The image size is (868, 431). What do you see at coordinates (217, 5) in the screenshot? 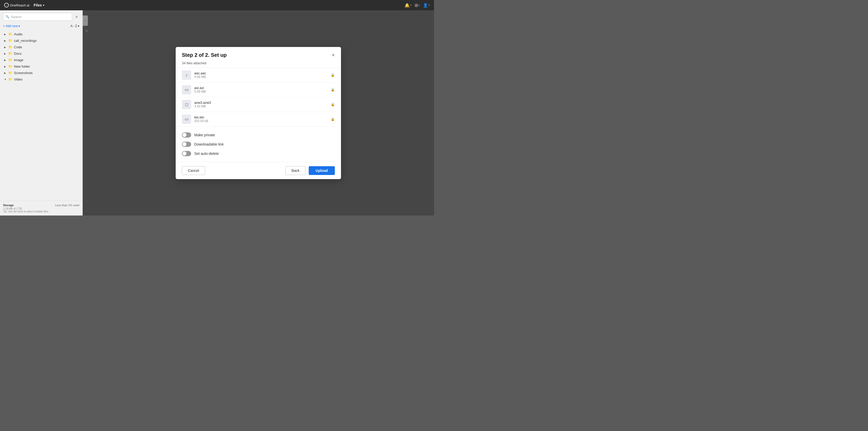
I see `navbar: ○ OneReach.ai Files ▾ 🔔 ▾ ⊞ ▾ 👤 ▾` at bounding box center [217, 5].